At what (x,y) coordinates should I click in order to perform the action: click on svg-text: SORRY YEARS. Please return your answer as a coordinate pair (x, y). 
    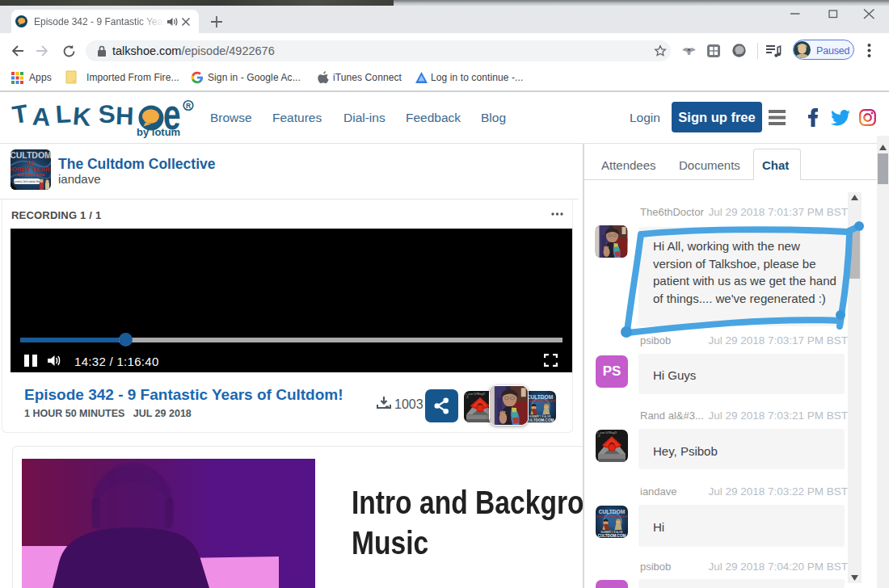
    Looking at the image, I should click on (31, 170).